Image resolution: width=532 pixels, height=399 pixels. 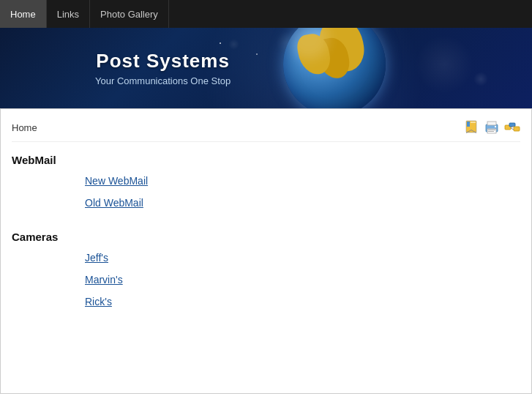 What do you see at coordinates (266, 129) in the screenshot?
I see `toolbar: Home` at bounding box center [266, 129].